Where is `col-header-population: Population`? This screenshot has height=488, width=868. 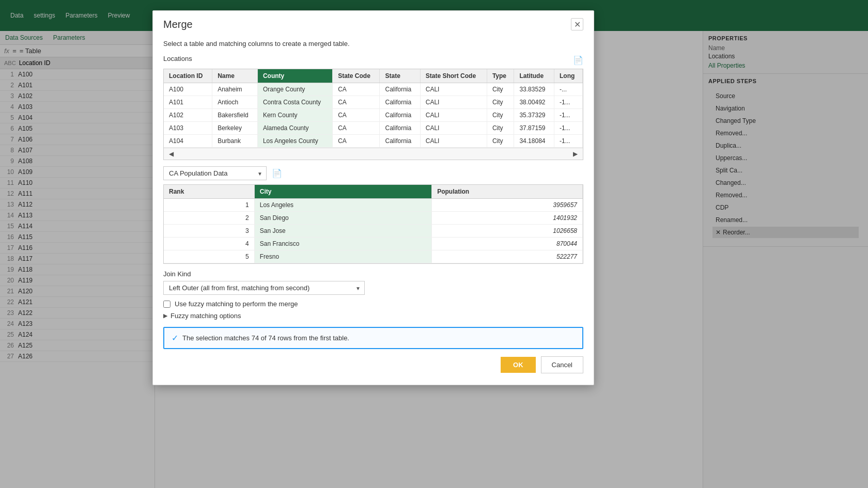 col-header-population: Population is located at coordinates (507, 192).